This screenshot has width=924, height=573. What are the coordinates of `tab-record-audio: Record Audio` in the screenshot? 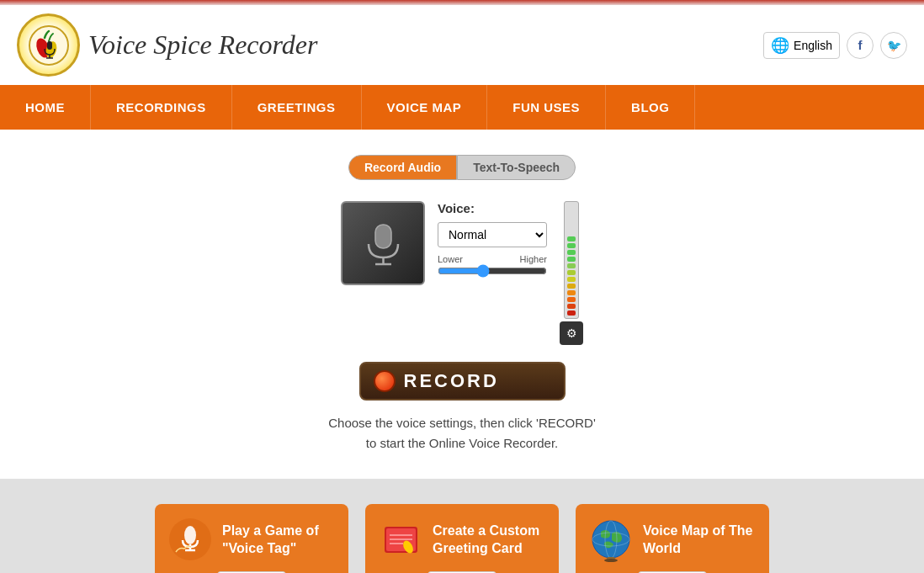 It's located at (402, 167).